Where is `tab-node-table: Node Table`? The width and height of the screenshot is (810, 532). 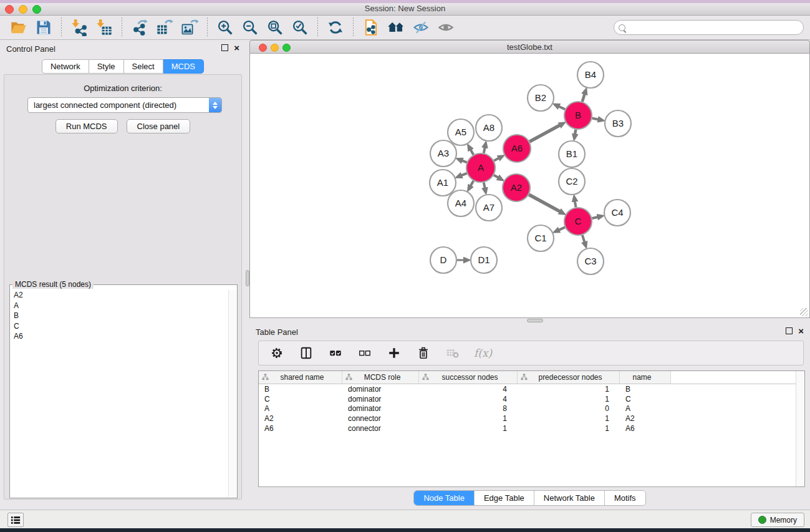
tab-node-table: Node Table is located at coordinates (444, 498).